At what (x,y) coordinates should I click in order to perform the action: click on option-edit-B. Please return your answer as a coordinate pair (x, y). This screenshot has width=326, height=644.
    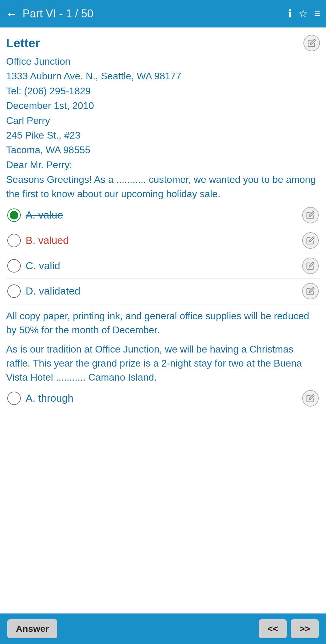
    Looking at the image, I should click on (310, 241).